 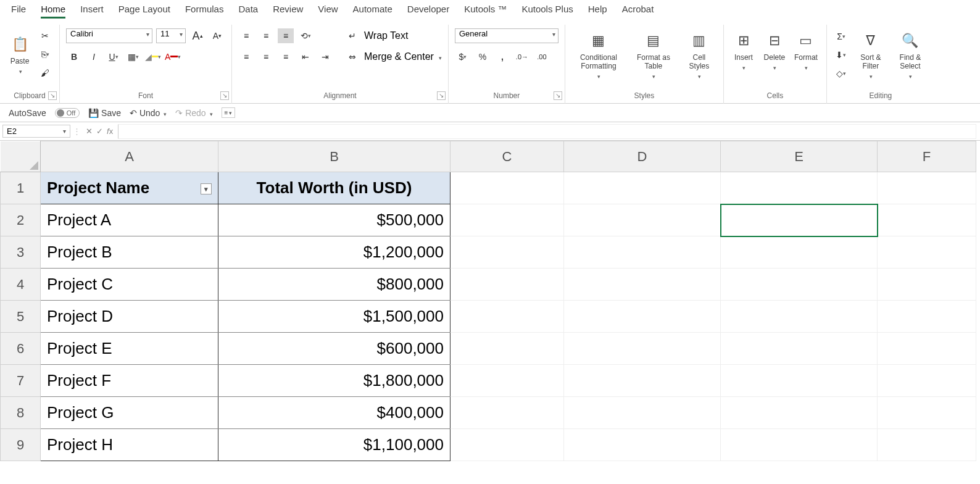 What do you see at coordinates (130, 157) in the screenshot?
I see `col-header-a: A` at bounding box center [130, 157].